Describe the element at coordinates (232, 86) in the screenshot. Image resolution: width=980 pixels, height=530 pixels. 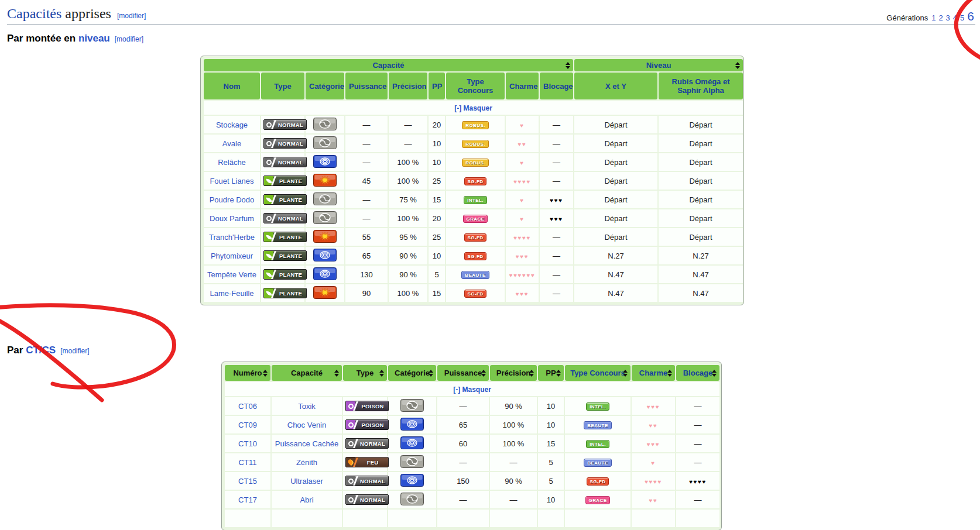
I see `column-header-nom: Nom` at that location.